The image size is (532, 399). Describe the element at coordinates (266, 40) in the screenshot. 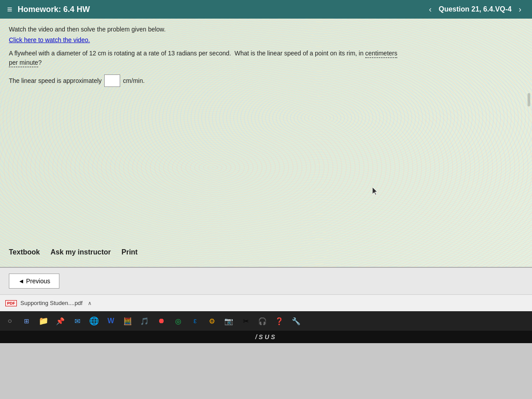

I see `video-link: Click here to watch the video.` at that location.